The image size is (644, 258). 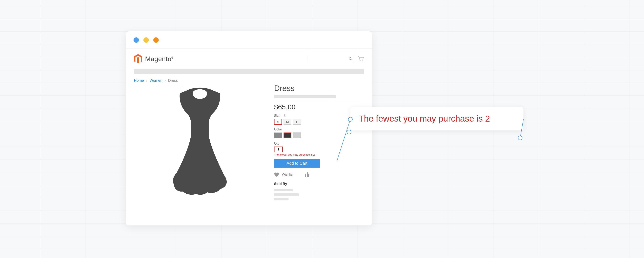 What do you see at coordinates (146, 40) in the screenshot?
I see `traffic-light-yellow` at bounding box center [146, 40].